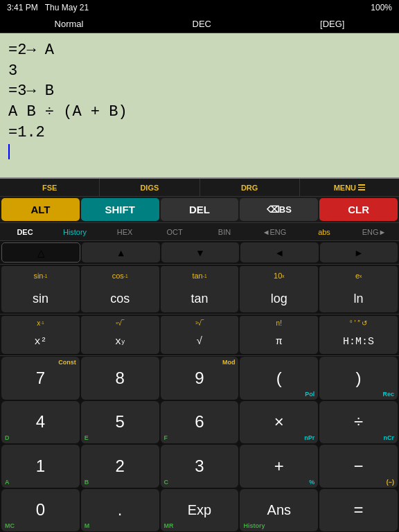 The image size is (399, 532). I want to click on key-close-paren: ) Rec, so click(359, 378).